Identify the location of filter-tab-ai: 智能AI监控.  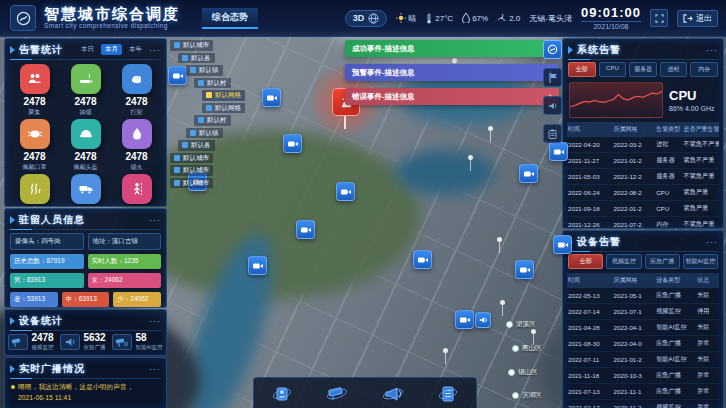
(700, 262).